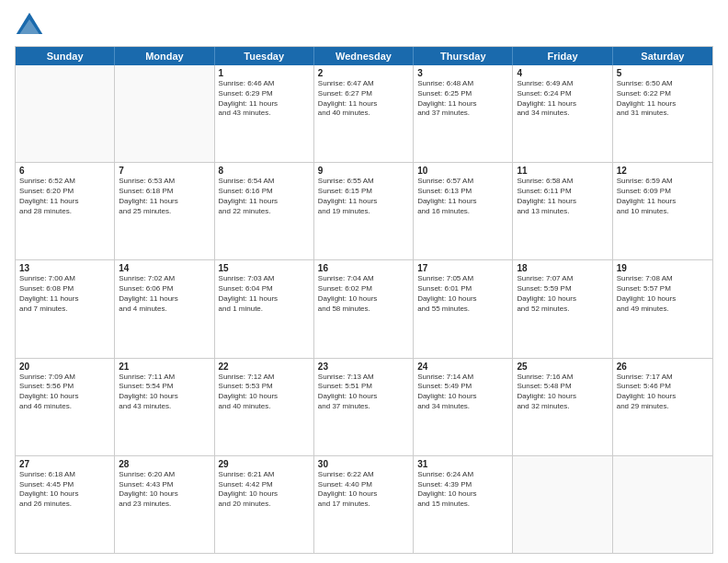  Describe the element at coordinates (663, 171) in the screenshot. I see `day-number: 12` at that location.